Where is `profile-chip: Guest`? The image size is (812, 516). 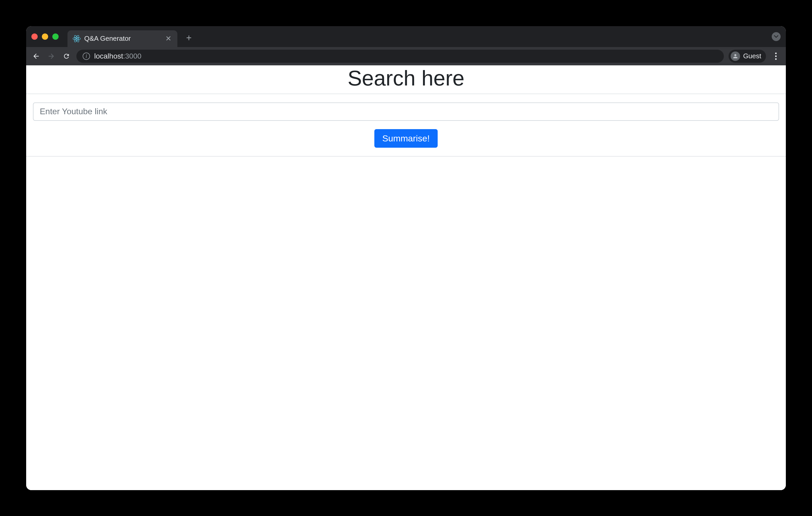 profile-chip: Guest is located at coordinates (747, 56).